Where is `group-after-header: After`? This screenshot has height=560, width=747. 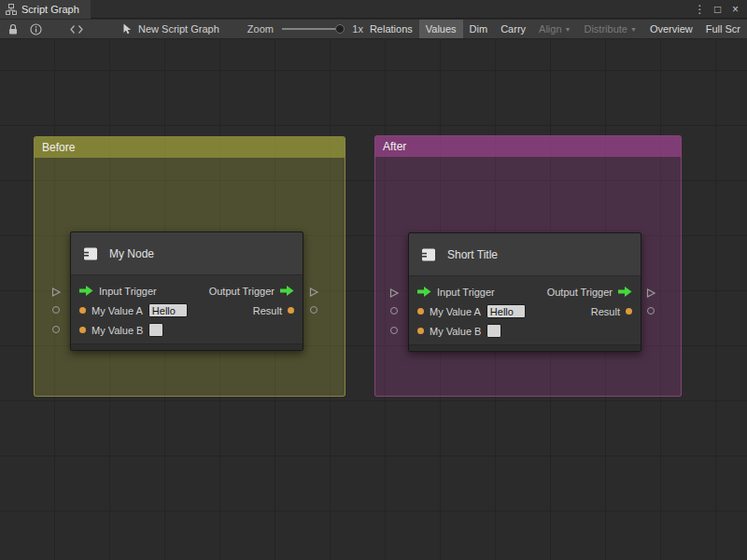
group-after-header: After is located at coordinates (529, 147).